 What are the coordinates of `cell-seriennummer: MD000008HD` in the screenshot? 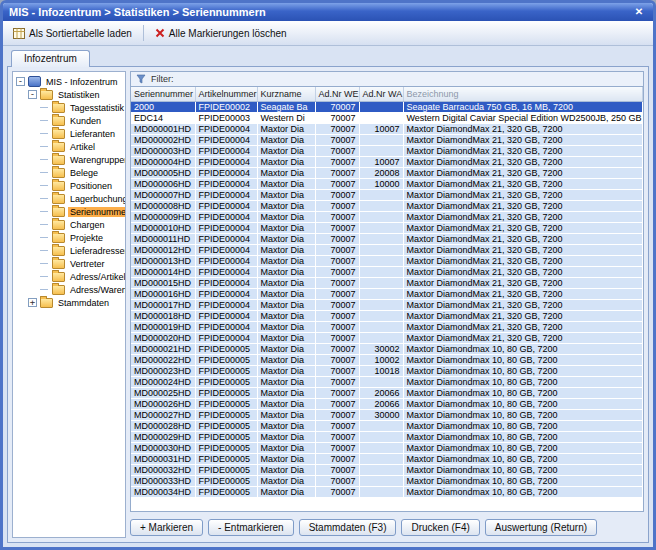 It's located at (163, 206).